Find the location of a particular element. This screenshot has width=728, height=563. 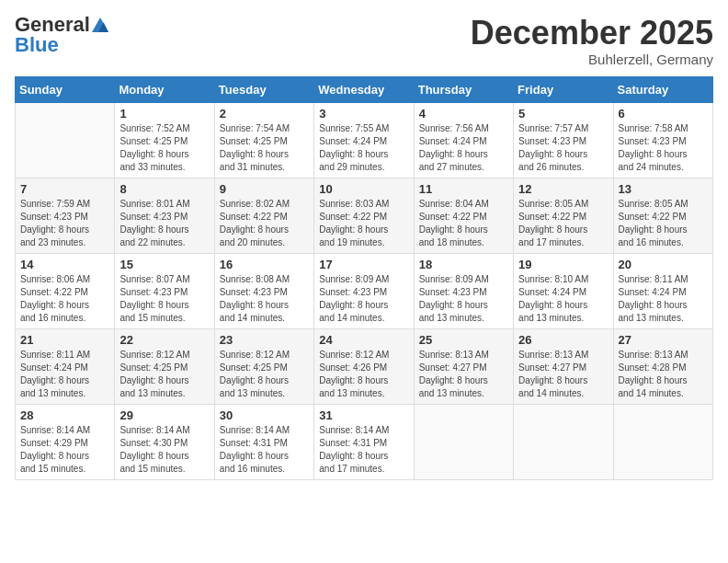

calendar-cell: 9Sunrise: 8:02 AMSunset: 4:22 PMDaylight… is located at coordinates (264, 215).